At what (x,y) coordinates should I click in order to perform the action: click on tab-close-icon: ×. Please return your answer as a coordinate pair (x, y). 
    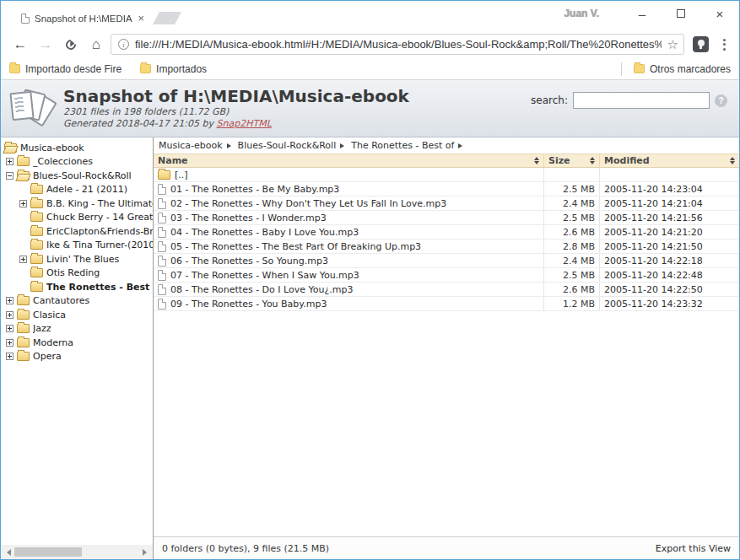
    Looking at the image, I should click on (141, 19).